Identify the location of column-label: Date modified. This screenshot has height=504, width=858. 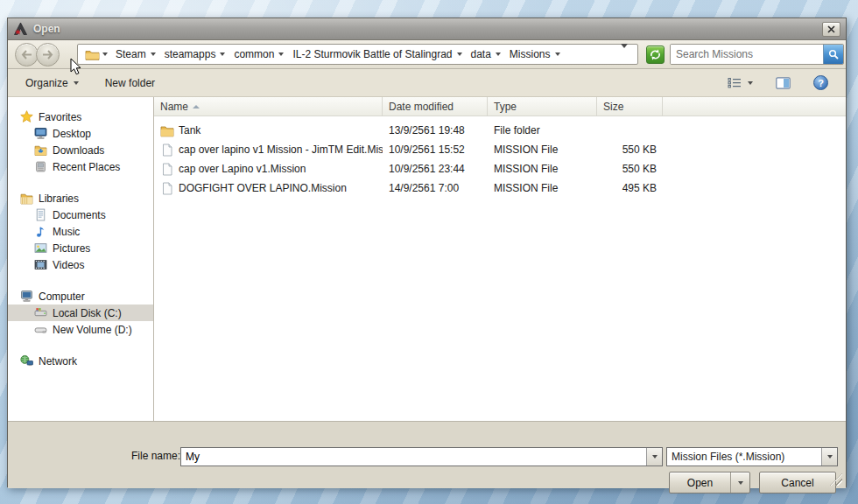
(421, 107).